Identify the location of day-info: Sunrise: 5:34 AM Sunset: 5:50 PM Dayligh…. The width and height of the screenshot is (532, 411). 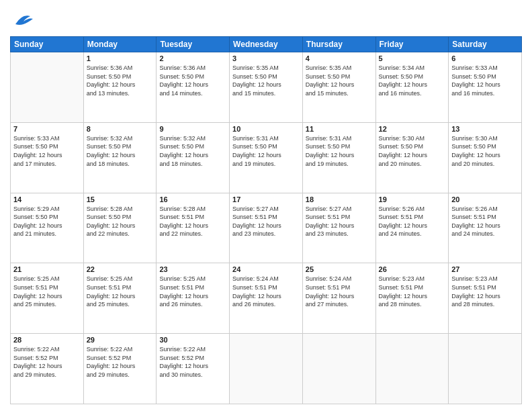
(412, 81).